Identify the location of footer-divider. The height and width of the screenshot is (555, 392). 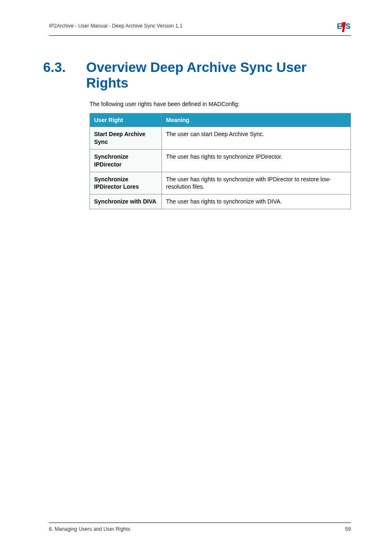
(200, 523).